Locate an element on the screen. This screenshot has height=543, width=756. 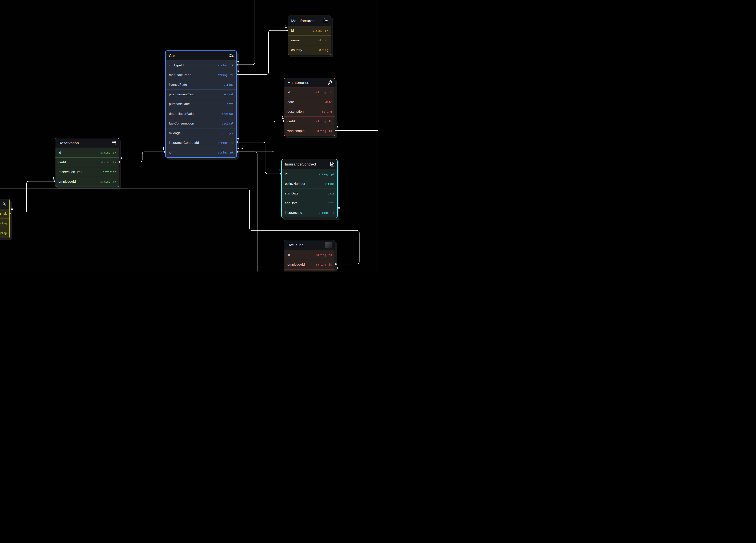
field-name: purchaseDate is located at coordinates (179, 104).